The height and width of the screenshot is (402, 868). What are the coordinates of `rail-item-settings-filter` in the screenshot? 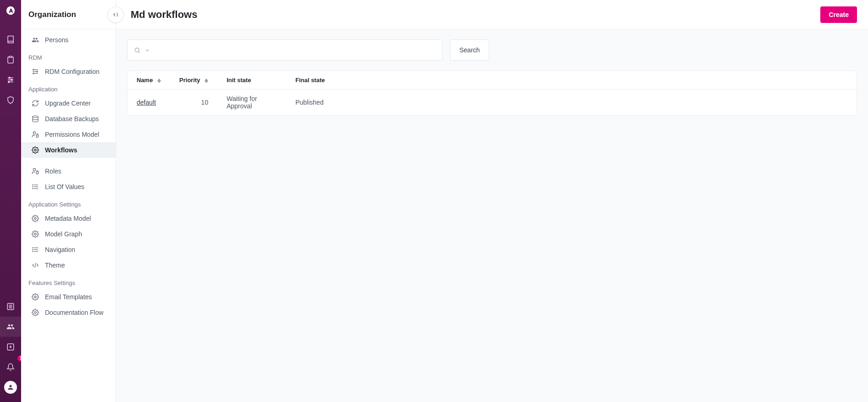 It's located at (11, 80).